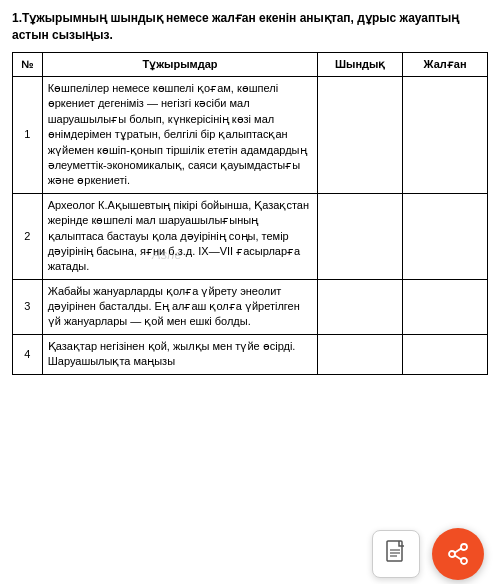 Image resolution: width=500 pixels, height=584 pixels. I want to click on row-statement-1: Көшпелілер немесе көшпелі қоғам, көшпелі…, so click(180, 134).